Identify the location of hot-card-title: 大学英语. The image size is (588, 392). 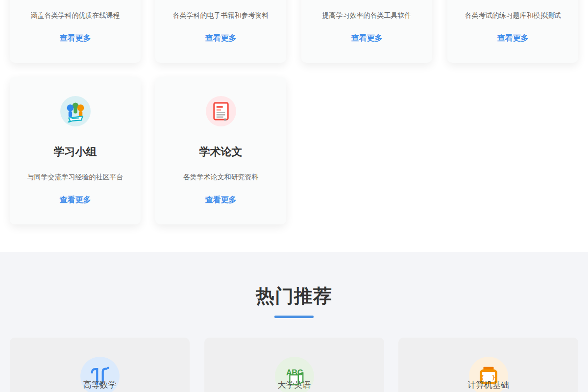
(294, 385).